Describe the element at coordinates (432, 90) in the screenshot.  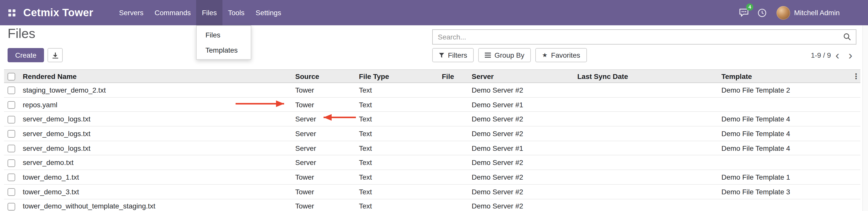
I see `table-row: staging_tower_demo_2.txt Tower Text Demo…` at that location.